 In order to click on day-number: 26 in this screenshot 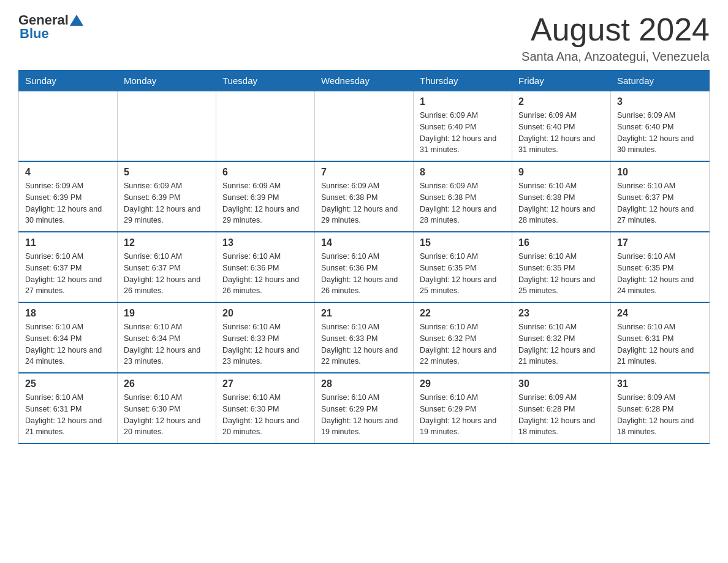, I will do `click(167, 384)`.